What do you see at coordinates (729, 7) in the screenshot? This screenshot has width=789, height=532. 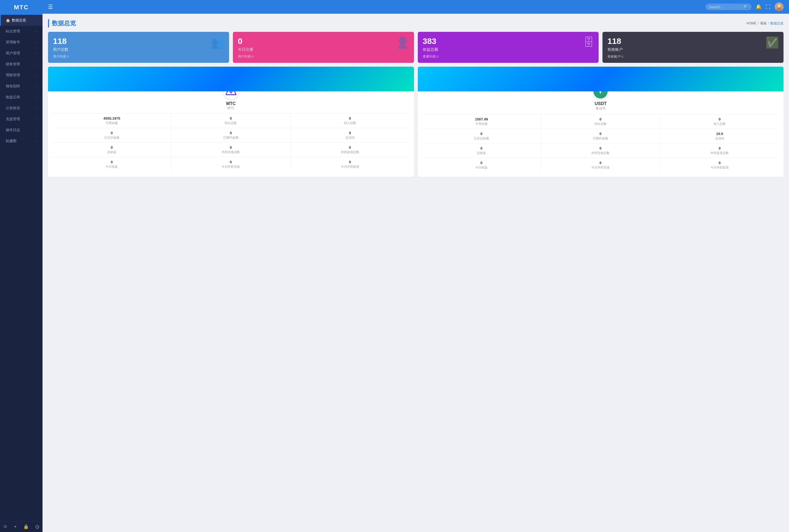 I see `search-box: 🔍` at bounding box center [729, 7].